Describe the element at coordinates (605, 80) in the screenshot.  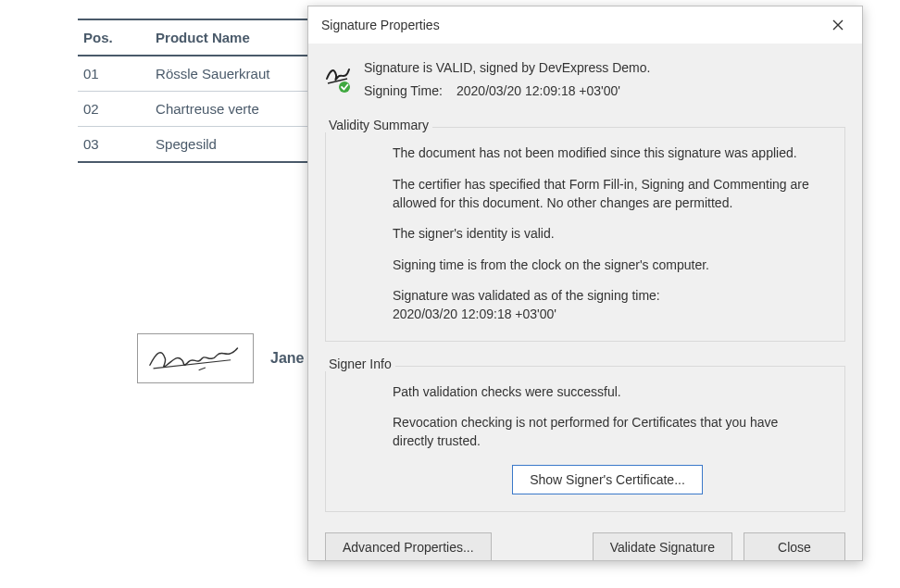
I see `signature-header-text: Signature is VALID, signed by DevExpress…` at that location.